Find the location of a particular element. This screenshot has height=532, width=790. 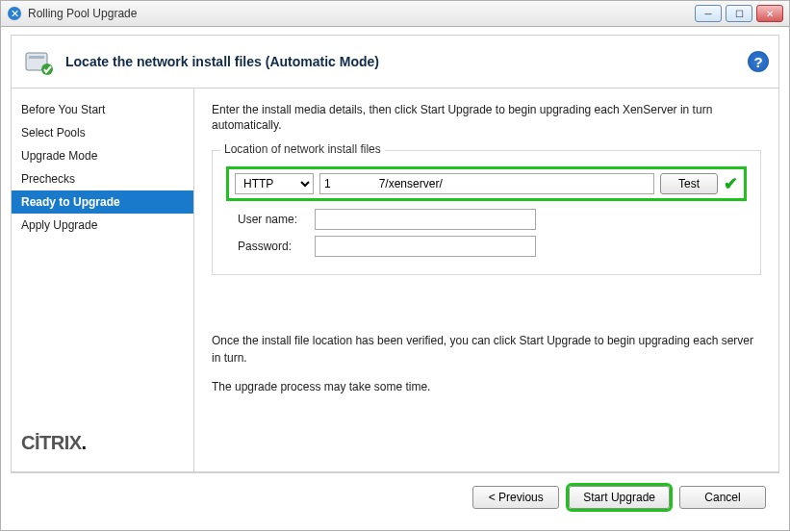

close-button: ✕ is located at coordinates (770, 13).